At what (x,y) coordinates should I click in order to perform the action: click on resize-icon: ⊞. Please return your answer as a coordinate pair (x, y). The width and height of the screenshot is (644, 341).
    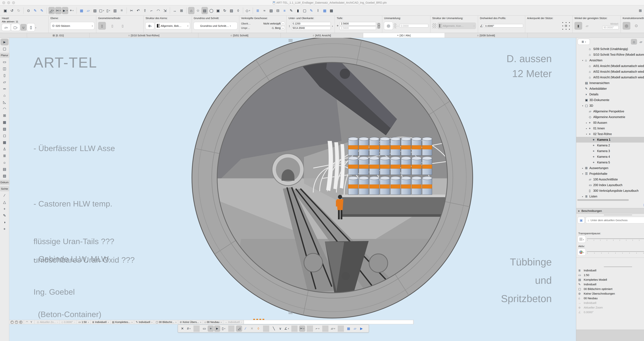
    Looking at the image, I should click on (182, 11).